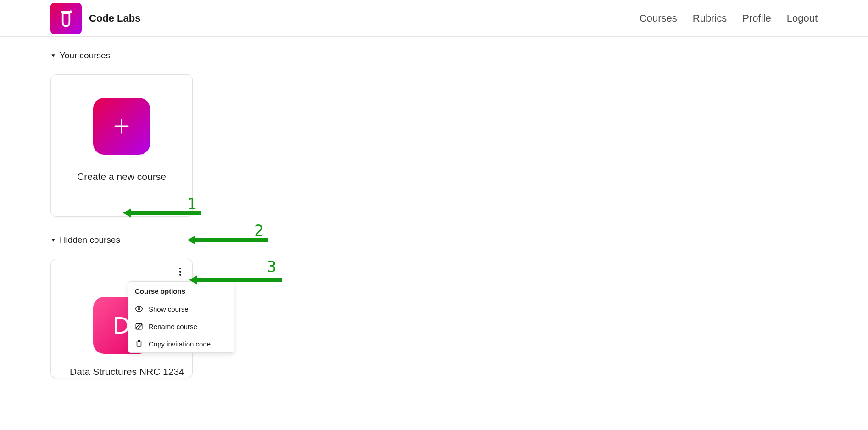  I want to click on course-options-button, so click(180, 272).